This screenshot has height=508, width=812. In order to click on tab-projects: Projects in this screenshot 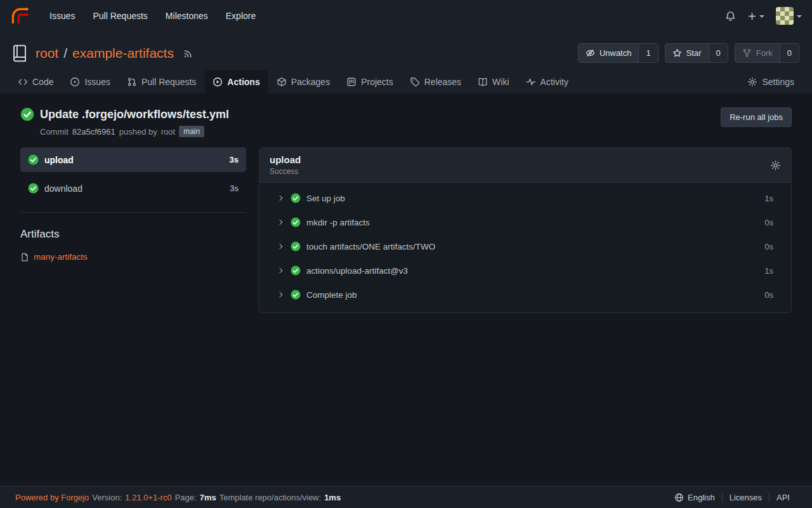, I will do `click(370, 82)`.